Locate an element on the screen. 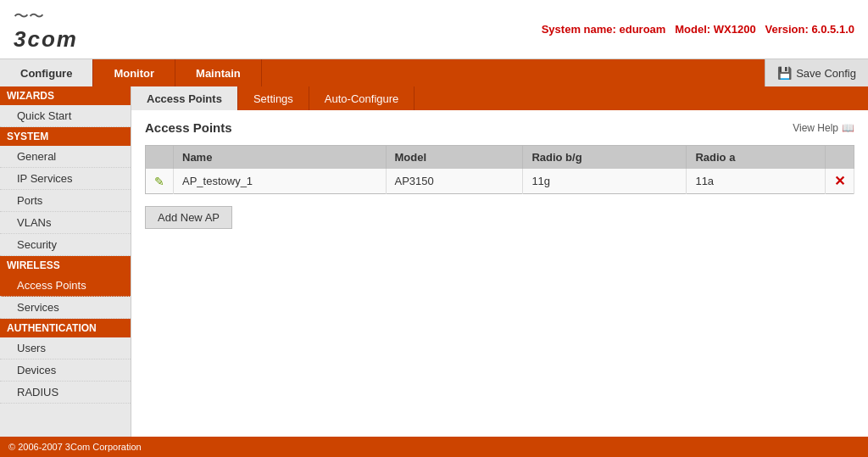  logo: 〜〜 3com is located at coordinates (46, 29).